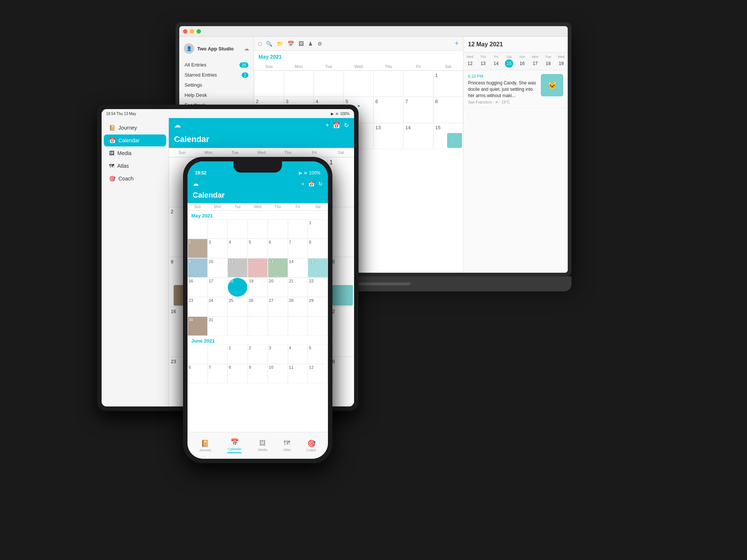 Image resolution: width=747 pixels, height=560 pixels. I want to click on p-may-7: 7, so click(298, 248).